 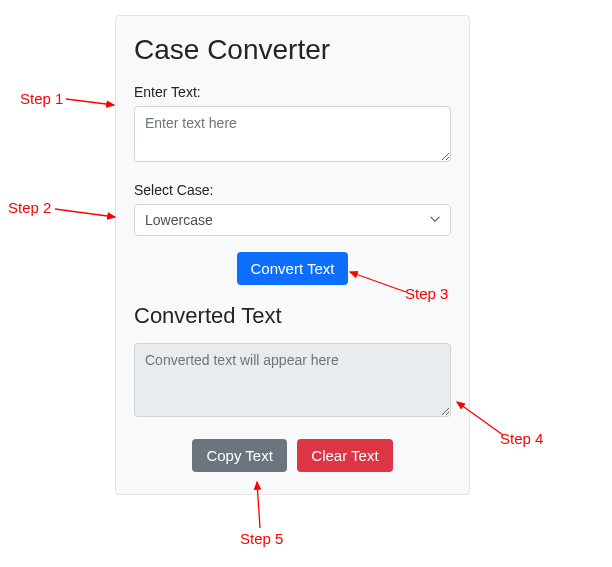 What do you see at coordinates (344, 456) in the screenshot?
I see `clear-button: Clear Text` at bounding box center [344, 456].